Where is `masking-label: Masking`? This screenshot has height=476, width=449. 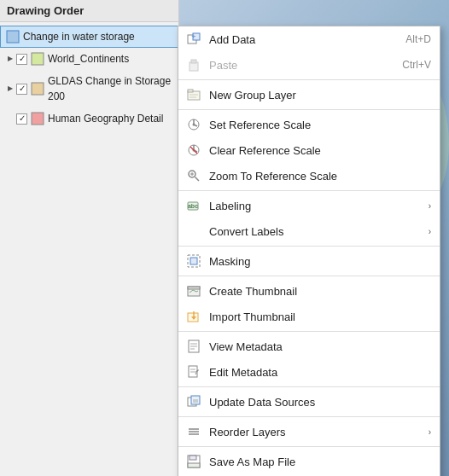 masking-label: Masking is located at coordinates (320, 261).